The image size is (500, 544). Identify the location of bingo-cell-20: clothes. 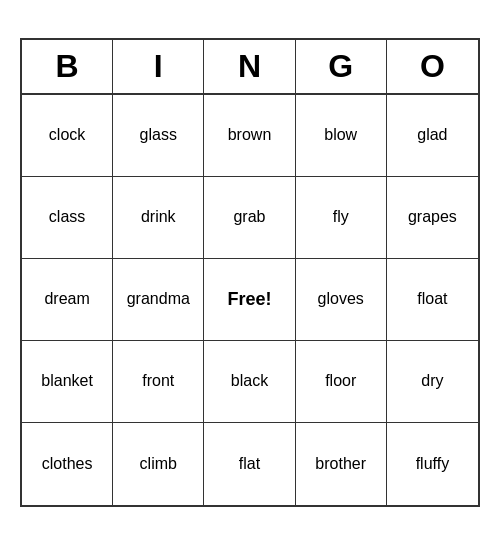
(68, 464).